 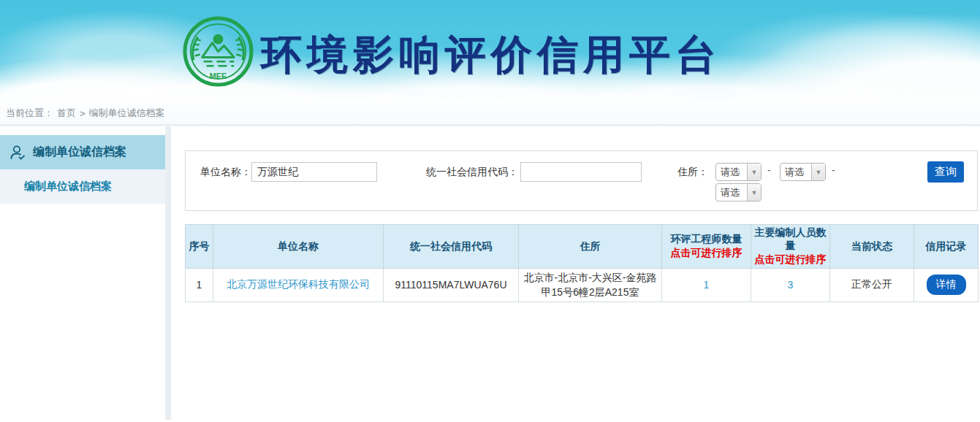 I want to click on address-province-value: 请选择, so click(x=732, y=172).